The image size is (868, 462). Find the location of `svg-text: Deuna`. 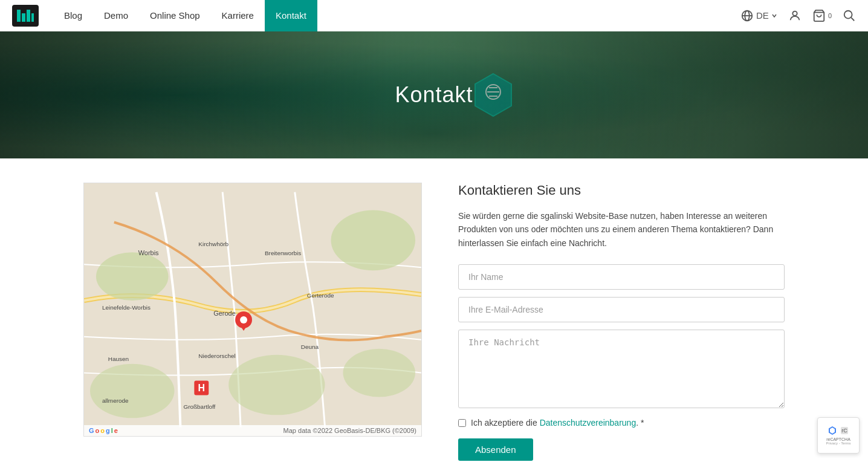

svg-text: Deuna is located at coordinates (310, 347).